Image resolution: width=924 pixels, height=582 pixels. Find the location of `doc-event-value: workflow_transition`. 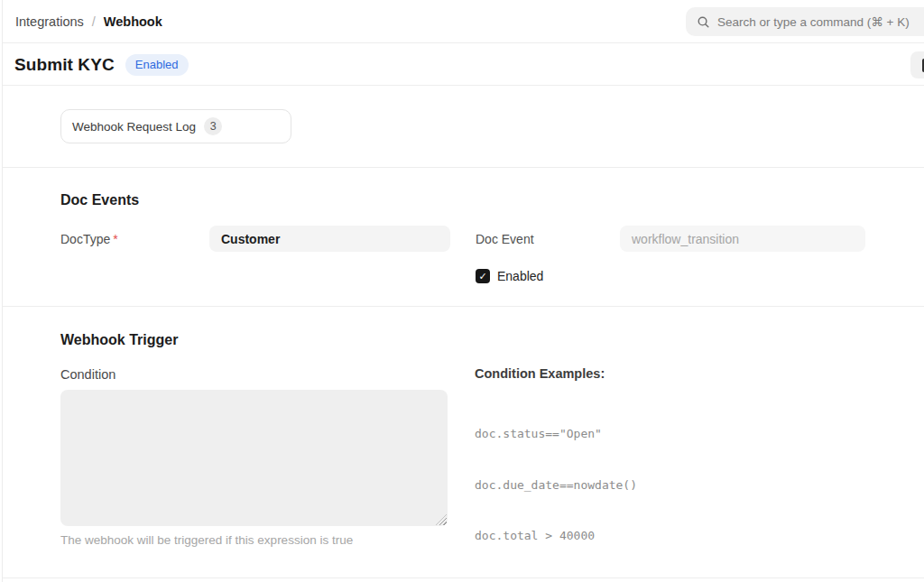

doc-event-value: workflow_transition is located at coordinates (686, 239).